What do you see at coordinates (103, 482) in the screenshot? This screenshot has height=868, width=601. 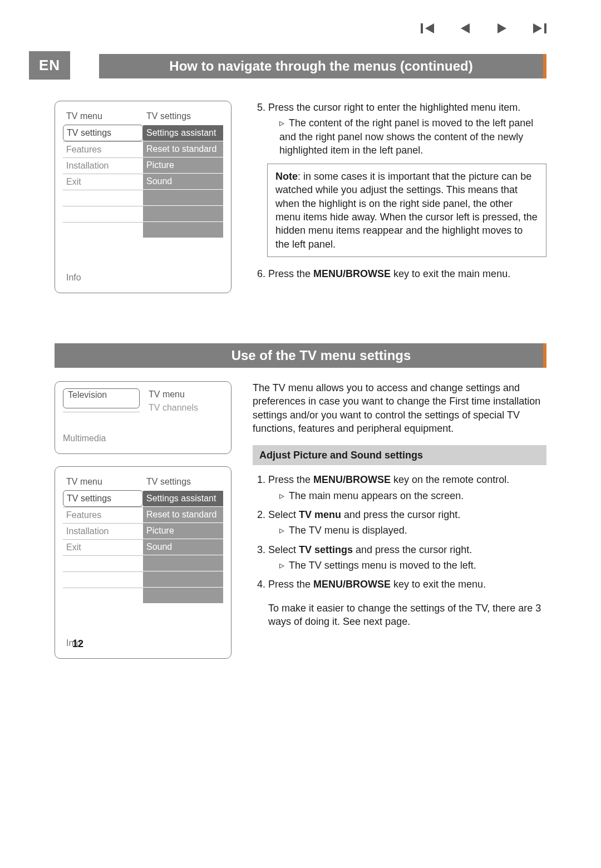 I see `menu2-left-header: TV menu` at bounding box center [103, 482].